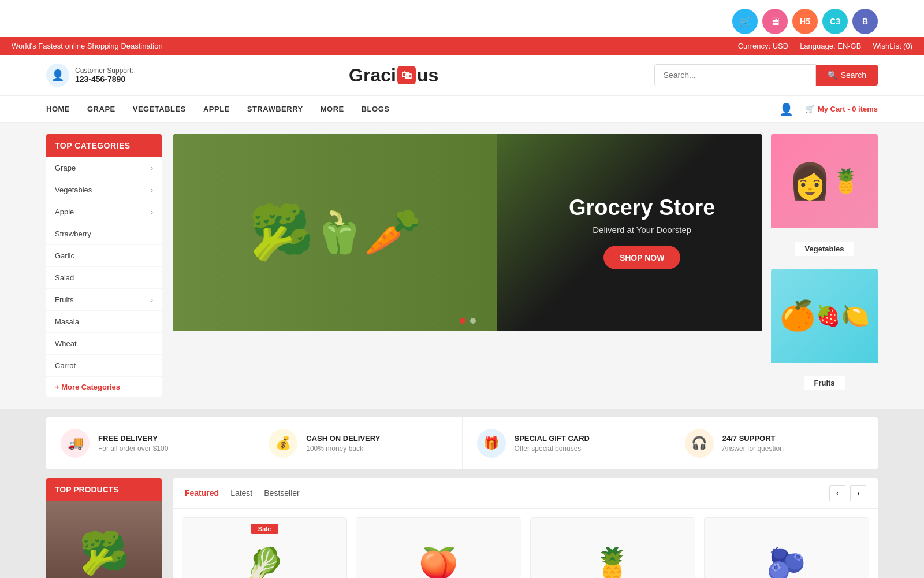  I want to click on sidebar-item-carrot: Carrot, so click(104, 366).